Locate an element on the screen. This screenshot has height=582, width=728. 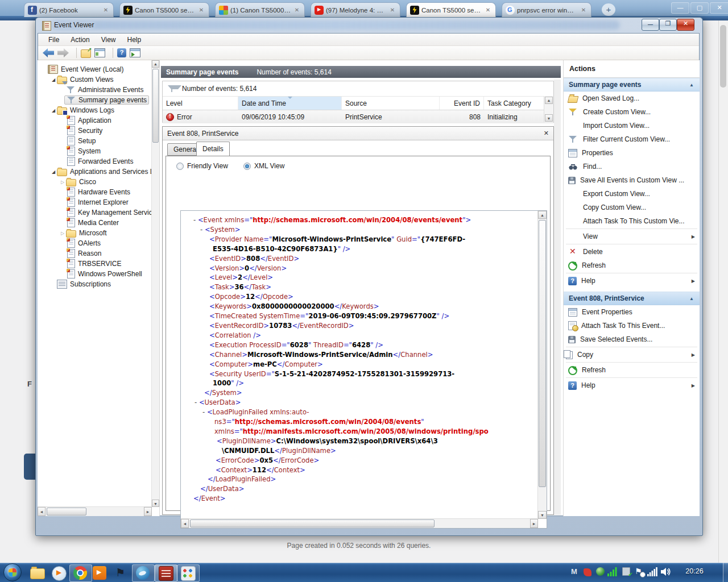
xml-hscrollbar-thumb is located at coordinates (312, 523).